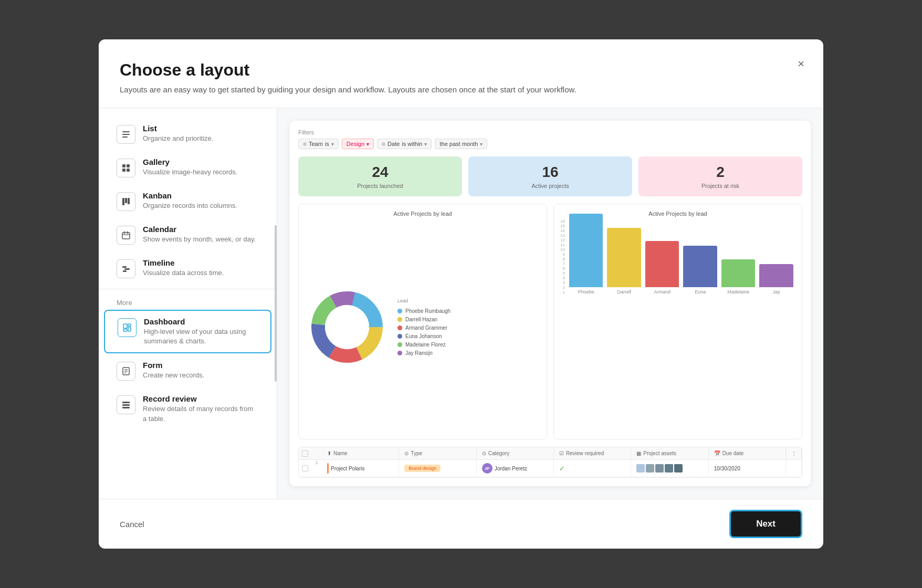 The image size is (922, 588). What do you see at coordinates (200, 234) in the screenshot?
I see `calendar-info: Calendar Show events by month, week, or …` at bounding box center [200, 234].